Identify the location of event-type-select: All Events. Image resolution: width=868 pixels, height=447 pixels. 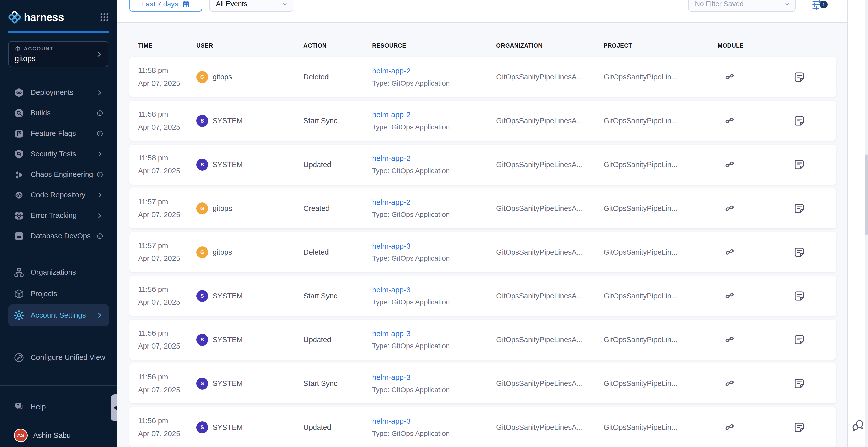
(251, 6).